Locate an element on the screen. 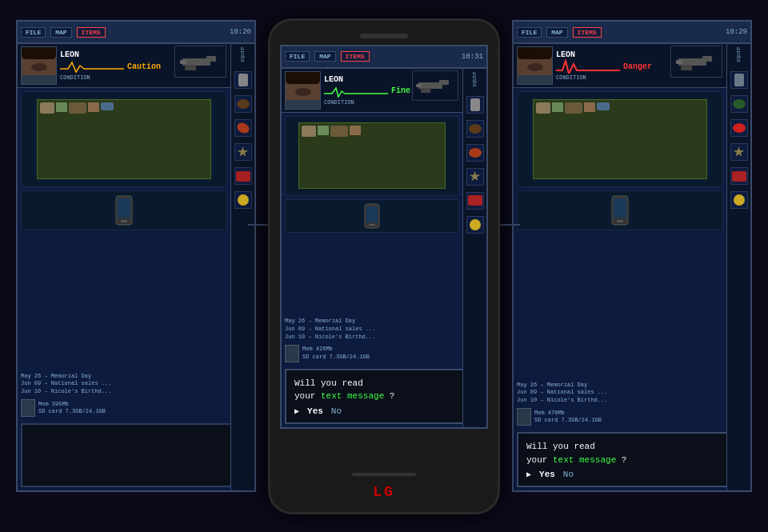 Image resolution: width=768 pixels, height=532 pixels. left-equip-sidebar: EQUIP is located at coordinates (242, 267).